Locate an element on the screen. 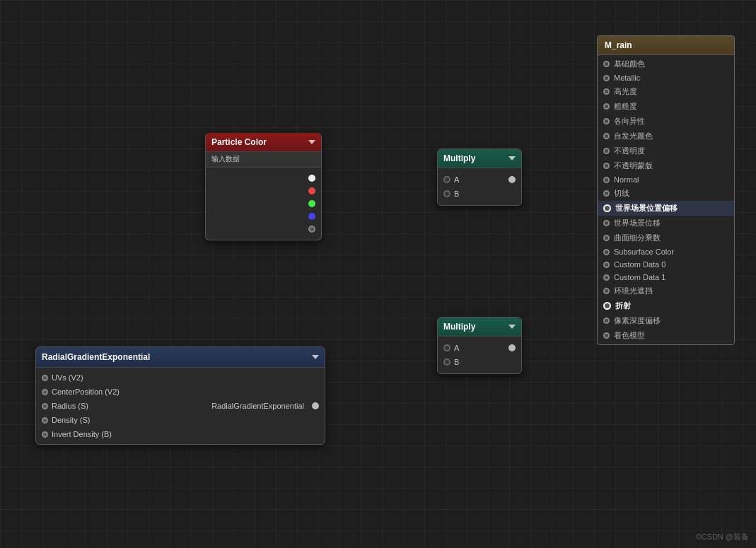 Image resolution: width=756 pixels, height=548 pixels. multiply2-pin-b-in is located at coordinates (447, 362).